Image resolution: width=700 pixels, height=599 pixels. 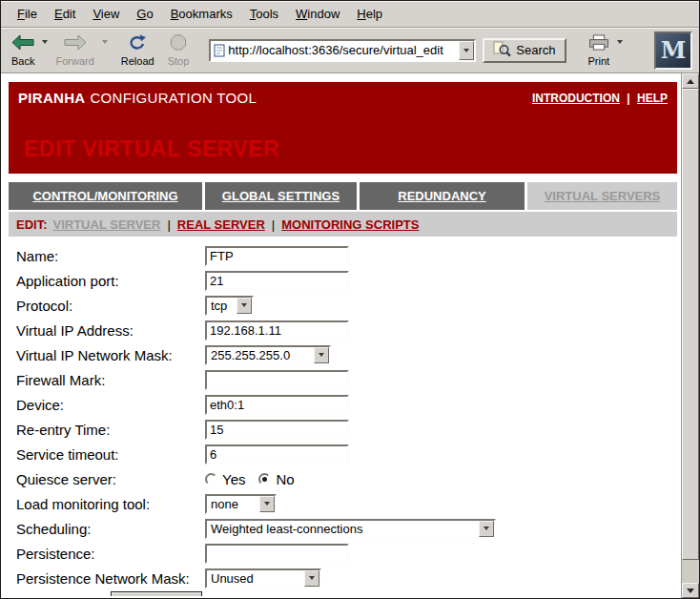 I want to click on persistence-input, so click(x=277, y=553).